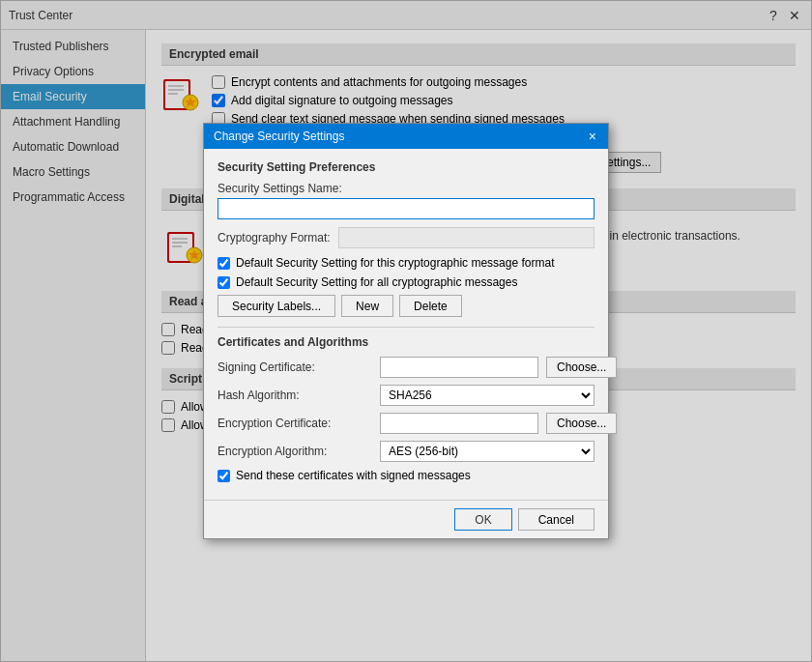  Describe the element at coordinates (593, 136) in the screenshot. I see `modal-close-button: ×` at that location.